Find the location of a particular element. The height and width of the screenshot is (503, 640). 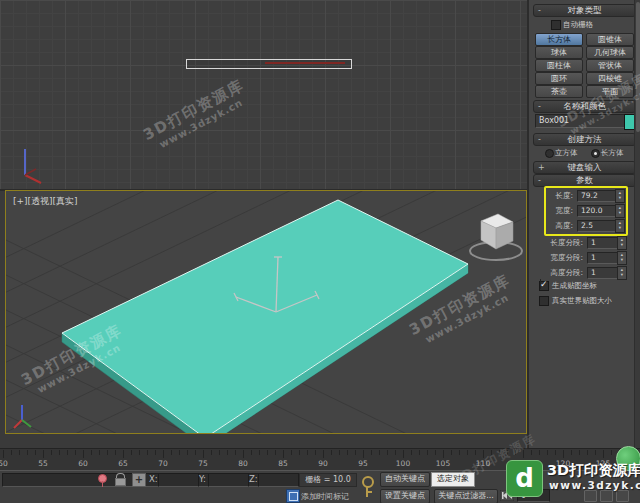

add-time-tag-icon is located at coordinates (293, 496).